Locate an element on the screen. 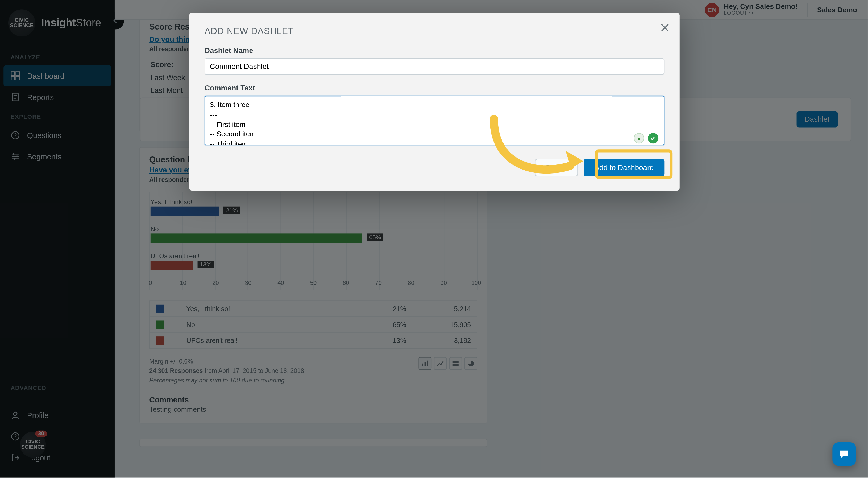 This screenshot has height=478, width=868. dashlet-name-label: Dashlet Name is located at coordinates (434, 51).